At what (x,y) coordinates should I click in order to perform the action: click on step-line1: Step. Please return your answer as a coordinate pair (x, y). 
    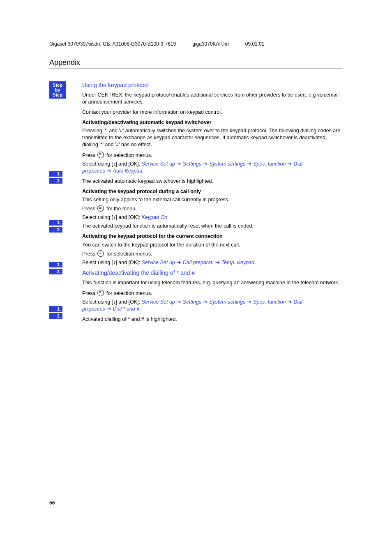
    Looking at the image, I should click on (58, 85).